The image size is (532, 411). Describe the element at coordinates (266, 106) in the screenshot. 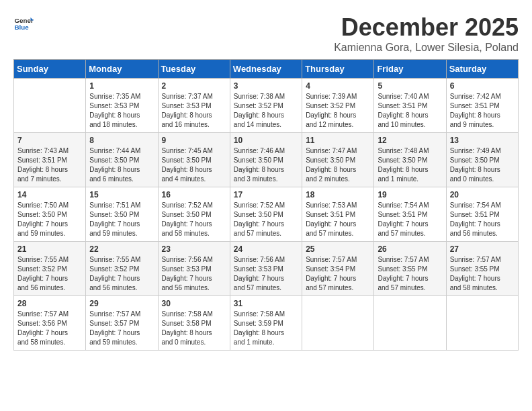

I see `calendar-cell: 3Sunrise: 7:38 AM Sunset: 3:52 PM Daylig…` at that location.